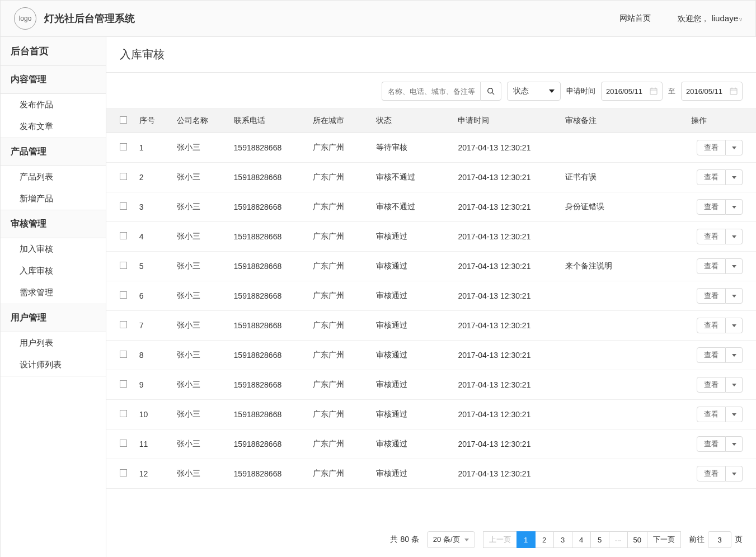  Describe the element at coordinates (431, 178) in the screenshot. I see `table-row: 2张小三15918828668广东广州审核不通过2017-04-13 12:30…` at that location.